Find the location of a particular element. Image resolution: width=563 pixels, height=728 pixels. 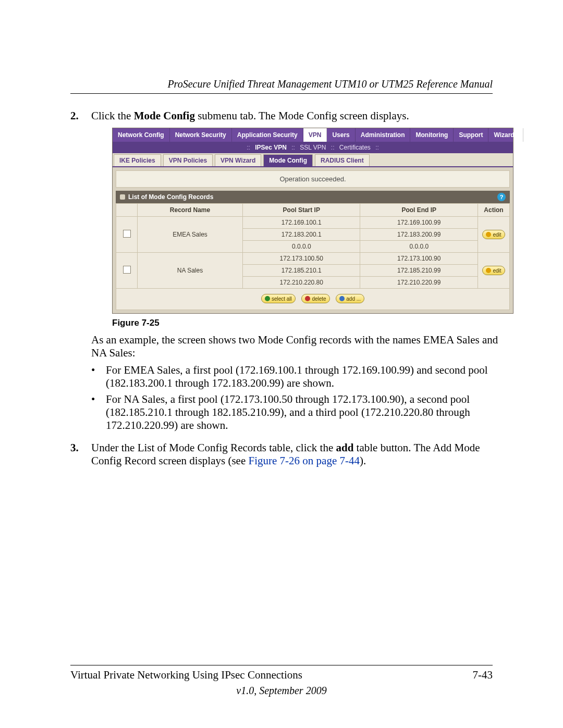

innertab-radius-client: RADIUS Client is located at coordinates (342, 161).